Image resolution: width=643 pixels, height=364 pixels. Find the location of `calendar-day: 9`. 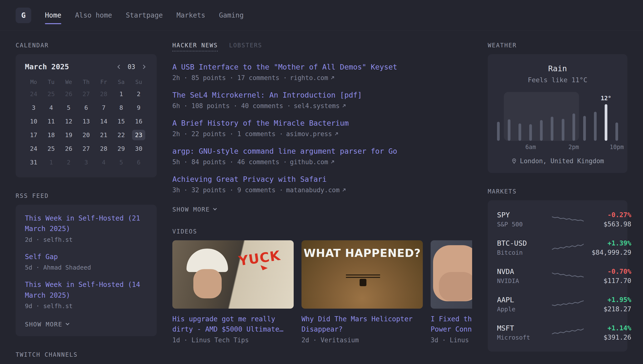

calendar-day: 9 is located at coordinates (139, 108).